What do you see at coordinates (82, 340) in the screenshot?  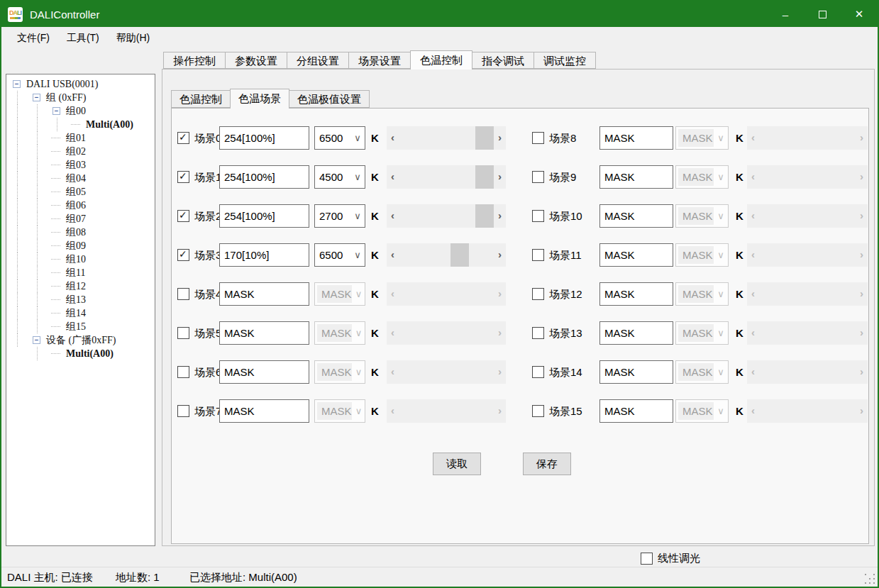 I see `tree-node: −设备 (广播0xFF)` at bounding box center [82, 340].